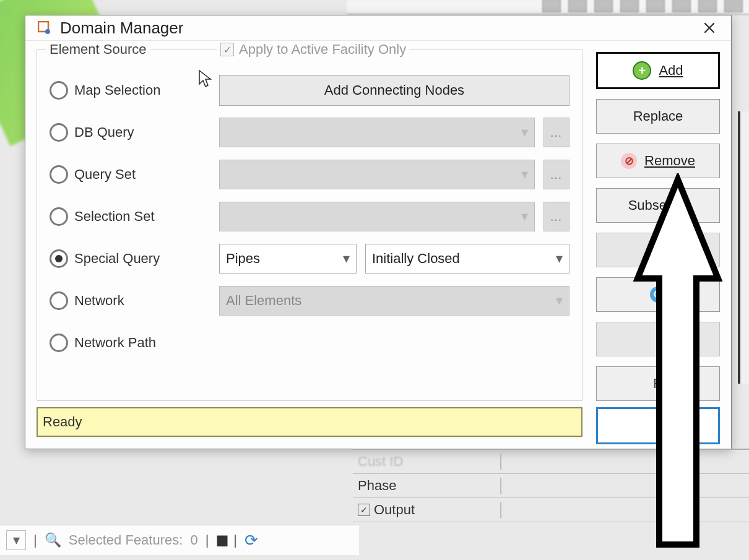  I want to click on app-status-bar: ▾ | 🔍 Selected Features: 0 | ▮▮ | ⟳, so click(180, 540).